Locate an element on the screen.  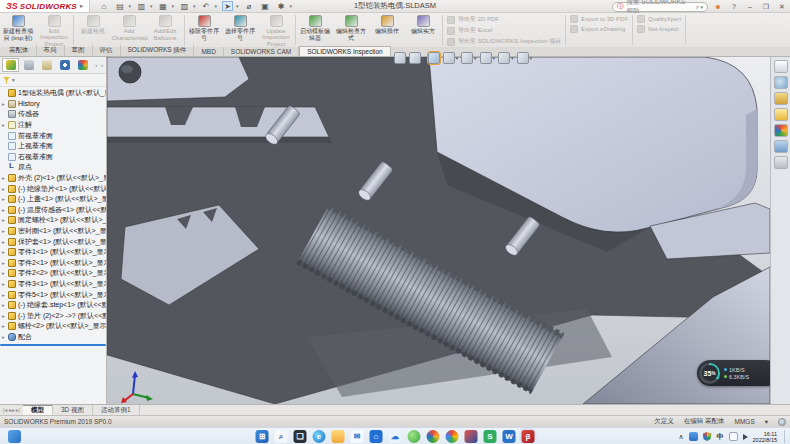
taskbar-clock: 16:11 2022/8/15 is located at coordinates (765, 437).